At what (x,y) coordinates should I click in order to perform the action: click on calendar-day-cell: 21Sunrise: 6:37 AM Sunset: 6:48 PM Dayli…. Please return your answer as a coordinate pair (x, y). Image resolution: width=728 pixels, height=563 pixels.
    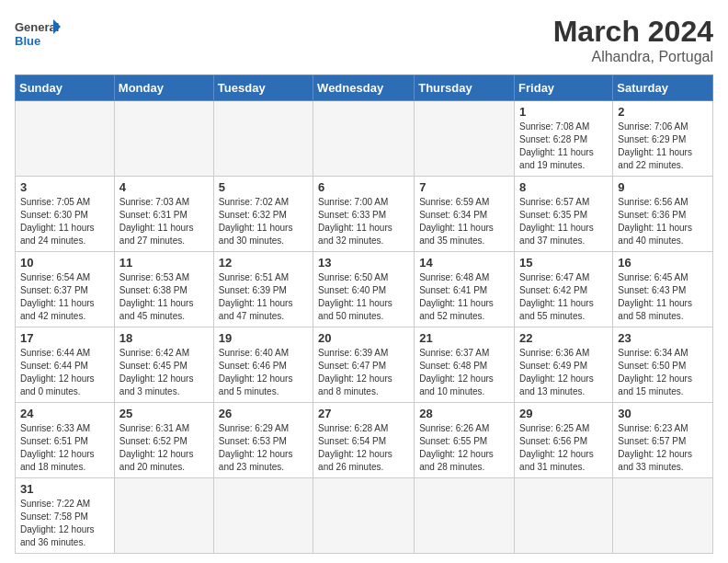
    Looking at the image, I should click on (465, 365).